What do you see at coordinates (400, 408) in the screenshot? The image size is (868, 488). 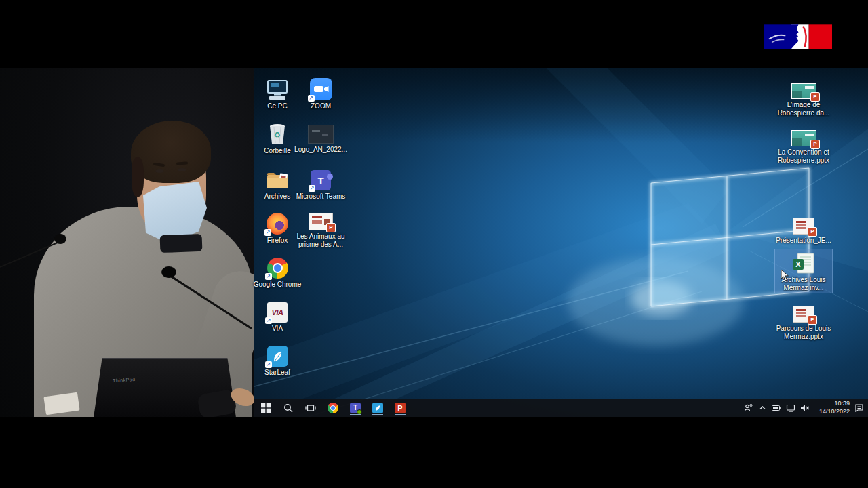 I see `taskbar-powerpoint-button: P` at bounding box center [400, 408].